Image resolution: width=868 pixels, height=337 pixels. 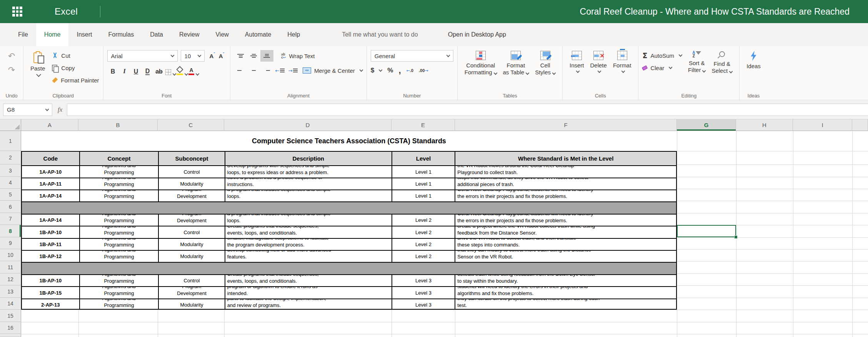 What do you see at coordinates (51, 280) in the screenshot?
I see `table-cell: 1B-AP-10` at bounding box center [51, 280].